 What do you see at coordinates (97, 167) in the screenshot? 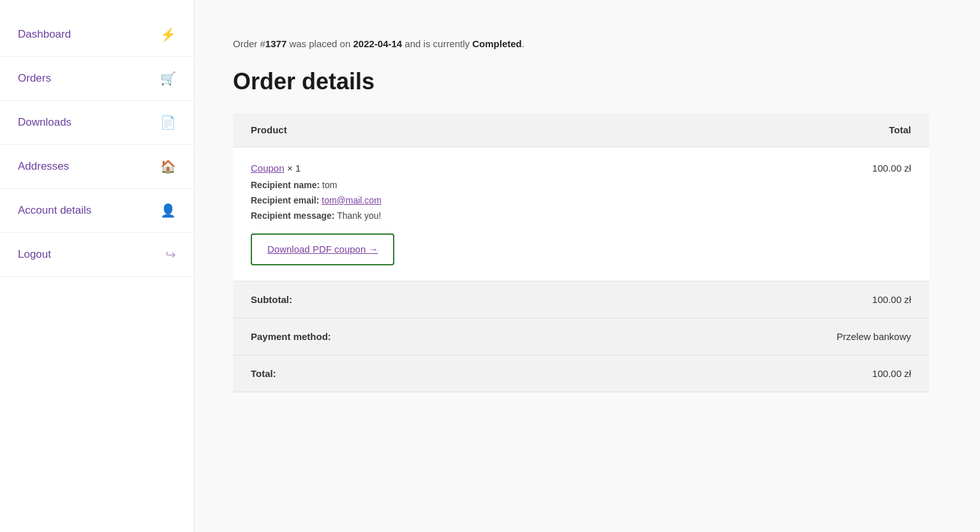
I see `sidebar-item-addresses: Addresses 🏠` at bounding box center [97, 167].